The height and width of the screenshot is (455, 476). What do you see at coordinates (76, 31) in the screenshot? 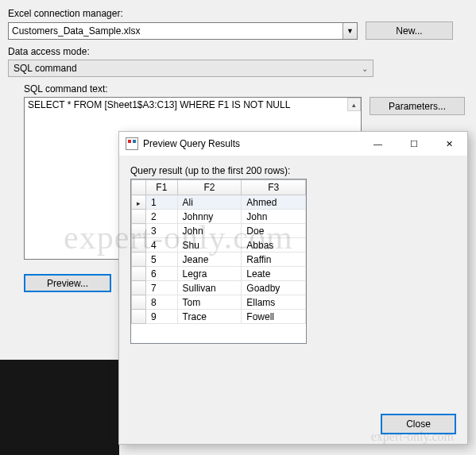
I see `connection-manager-value: Customers_Data_Sample.xlsx` at bounding box center [76, 31].